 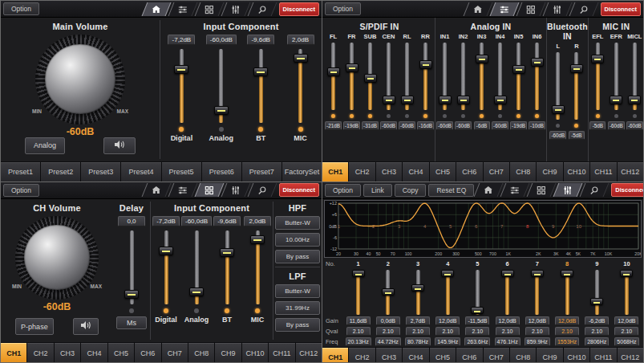 I want to click on mute-button, so click(x=119, y=146).